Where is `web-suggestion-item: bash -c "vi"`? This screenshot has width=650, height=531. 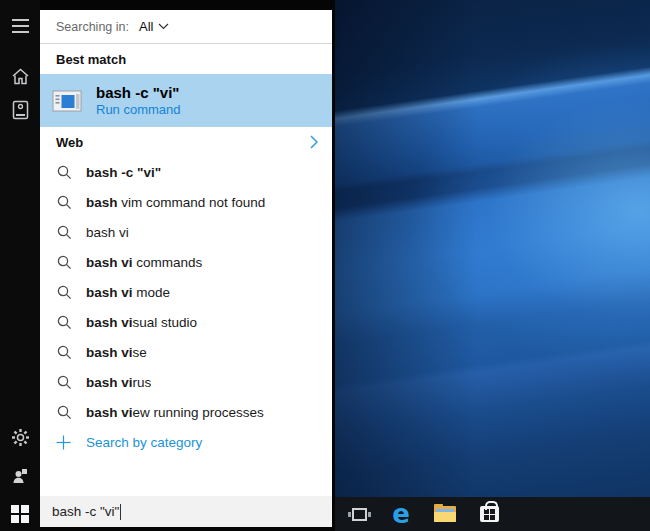 web-suggestion-item: bash -c "vi" is located at coordinates (186, 172).